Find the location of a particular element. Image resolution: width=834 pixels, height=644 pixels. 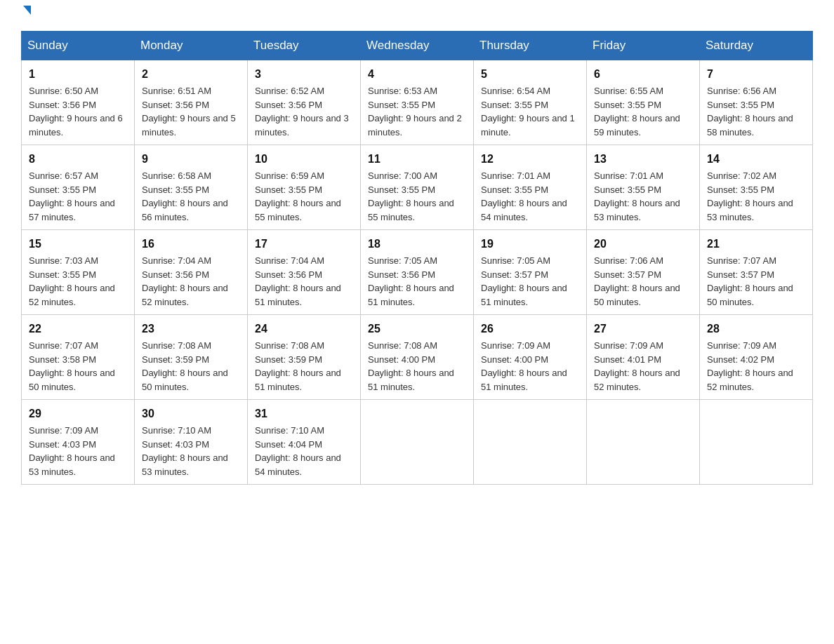

day-info: Sunrise: 7:07 AMSunset: 3:58 PMDaylight:… is located at coordinates (72, 366).